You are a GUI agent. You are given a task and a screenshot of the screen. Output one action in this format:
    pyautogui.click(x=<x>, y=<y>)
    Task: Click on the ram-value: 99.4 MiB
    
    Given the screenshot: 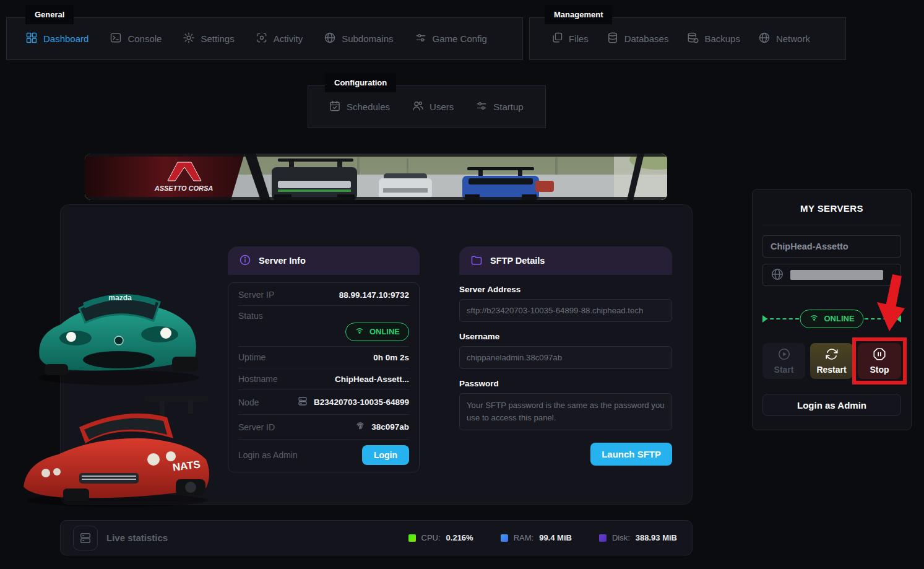 What is the action you would take?
    pyautogui.click(x=556, y=537)
    